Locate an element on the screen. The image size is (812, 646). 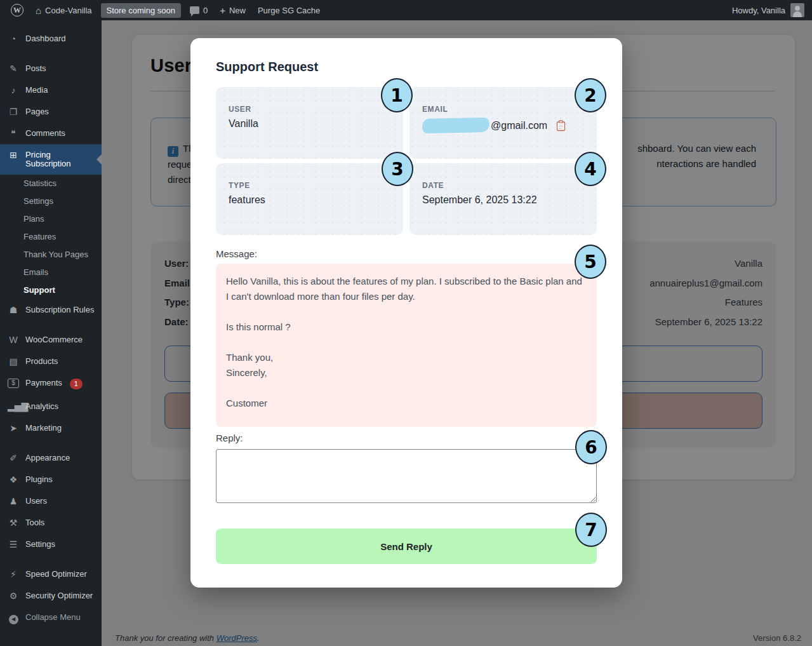
reply-label: Reply: is located at coordinates (406, 438).